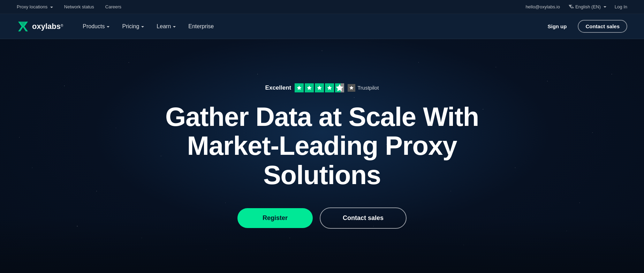 This screenshot has height=273, width=644. I want to click on hero-headline-line1: Gather Data at Scale With, so click(322, 116).